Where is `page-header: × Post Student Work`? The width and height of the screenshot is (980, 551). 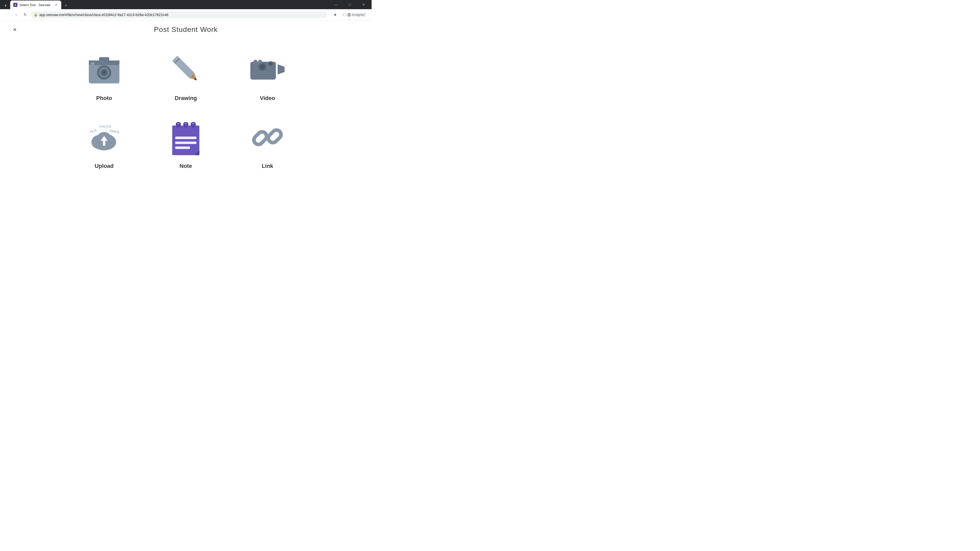 page-header: × Post Student Work is located at coordinates (186, 30).